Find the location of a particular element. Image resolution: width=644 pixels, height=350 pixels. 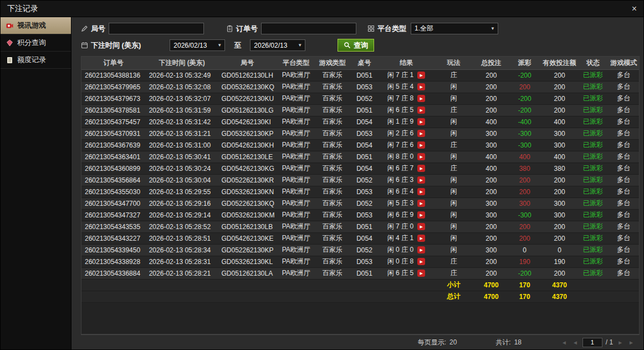

table-row: 2602130543881362026-02-13 05:32:49GD0512… is located at coordinates (360, 75).